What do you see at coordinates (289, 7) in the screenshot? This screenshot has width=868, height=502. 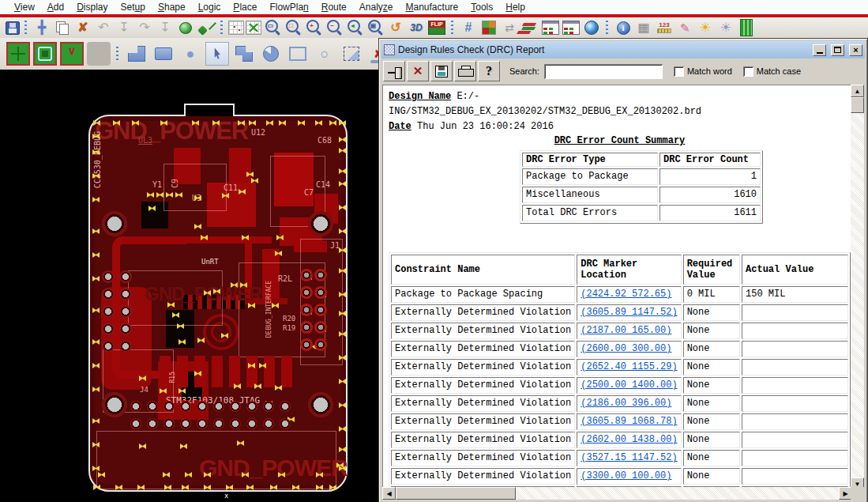 I see `menu-flowplan: FlowPlan` at bounding box center [289, 7].